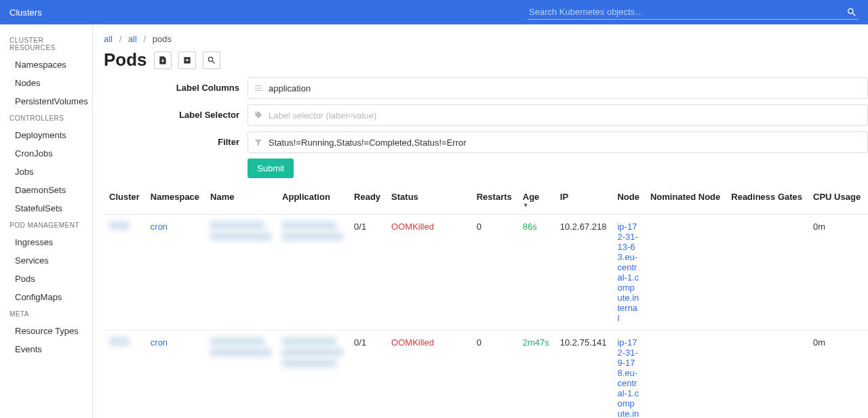 The width and height of the screenshot is (868, 418). Describe the element at coordinates (46, 225) in the screenshot. I see `sidebar-group-title: POD MANAGEMENT` at that location.